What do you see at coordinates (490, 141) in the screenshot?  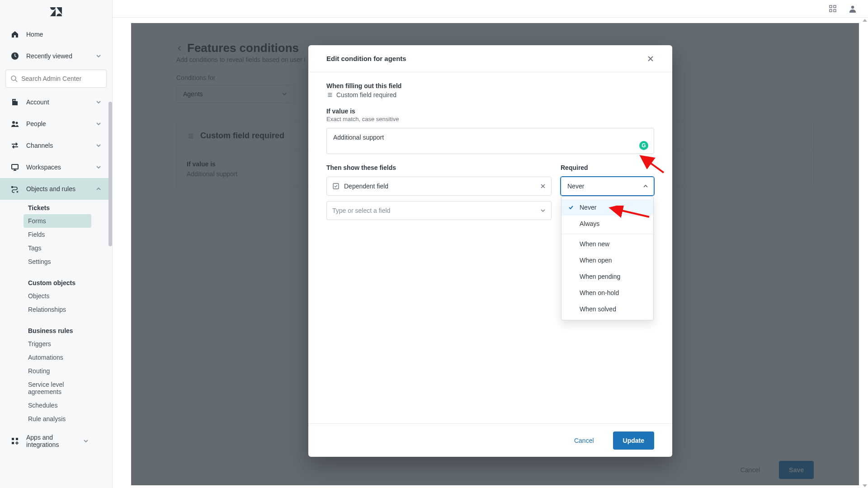 I see `if-value-input: Additional support G` at bounding box center [490, 141].